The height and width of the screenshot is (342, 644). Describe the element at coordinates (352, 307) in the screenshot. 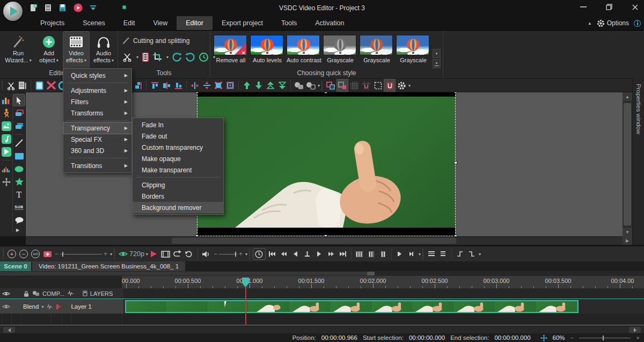

I see `video-clip` at that location.